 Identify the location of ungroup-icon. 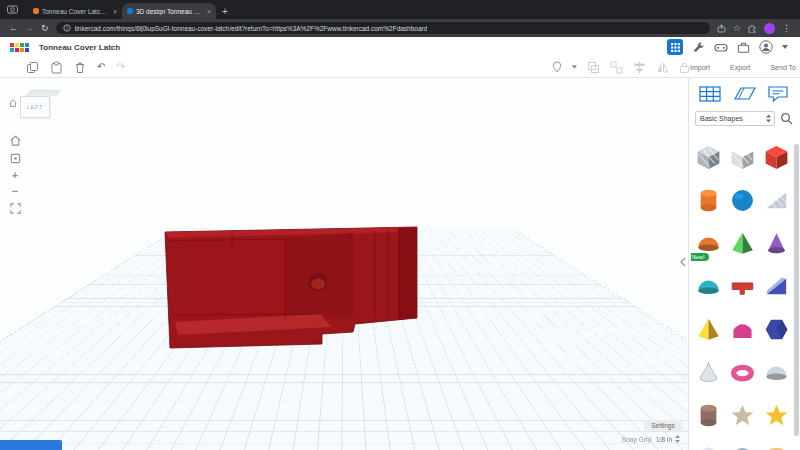
(616, 68).